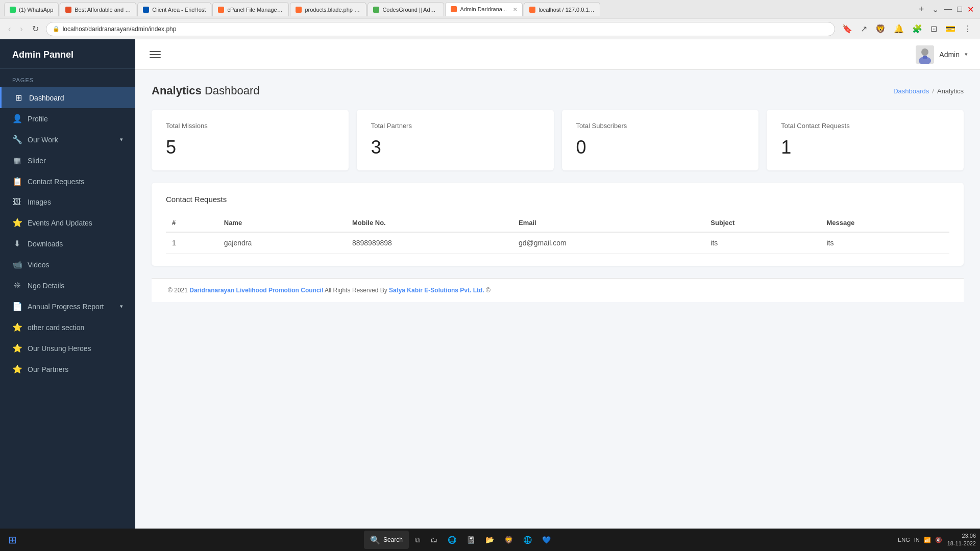 This screenshot has height=551, width=980. I want to click on taskbar-volume-icon: 🔇, so click(939, 540).